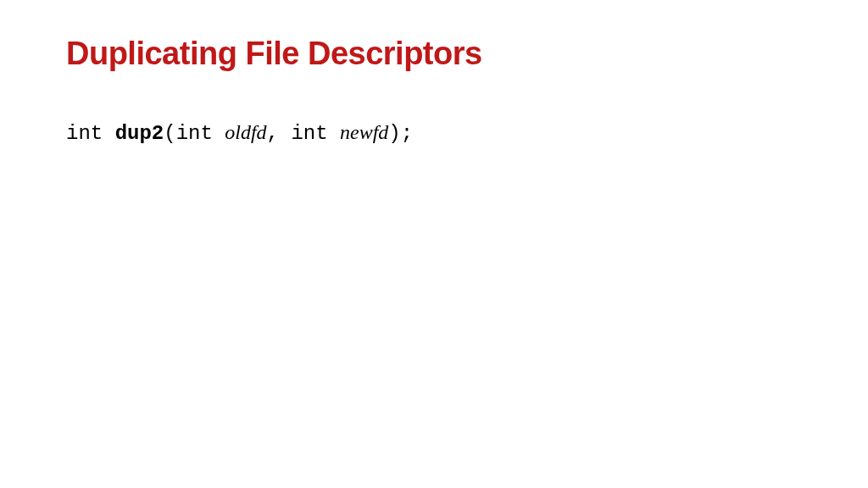 The height and width of the screenshot is (488, 868). What do you see at coordinates (400, 134) in the screenshot?
I see `close-paren-semicolon: );` at bounding box center [400, 134].